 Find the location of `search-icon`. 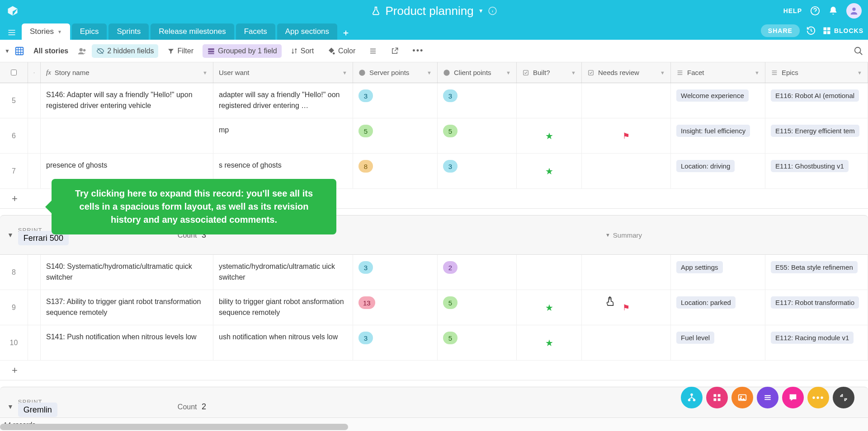

search-icon is located at coordinates (859, 51).